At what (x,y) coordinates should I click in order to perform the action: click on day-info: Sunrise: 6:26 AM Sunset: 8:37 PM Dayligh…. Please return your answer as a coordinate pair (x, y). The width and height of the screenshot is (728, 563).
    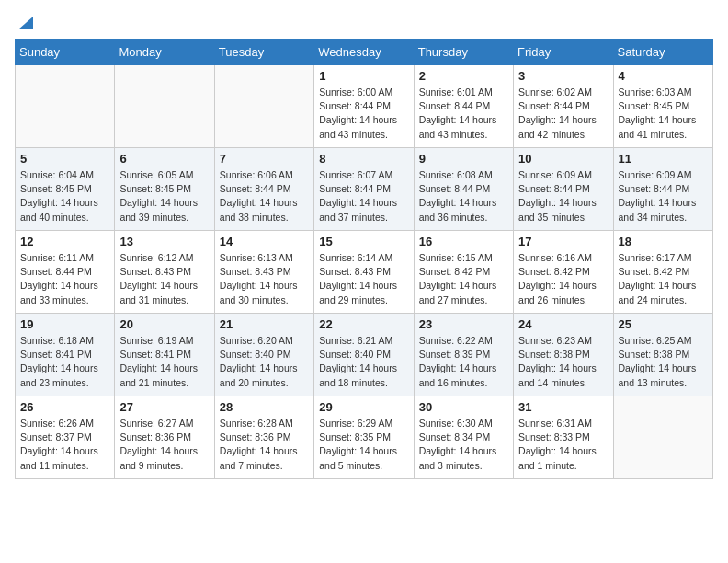
    Looking at the image, I should click on (64, 445).